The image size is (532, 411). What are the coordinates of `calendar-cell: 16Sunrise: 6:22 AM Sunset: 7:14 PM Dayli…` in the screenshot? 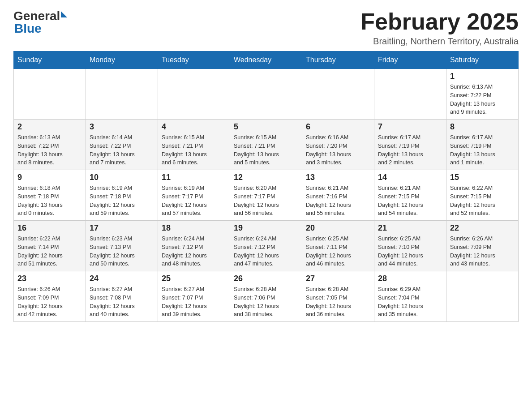 It's located at (50, 246).